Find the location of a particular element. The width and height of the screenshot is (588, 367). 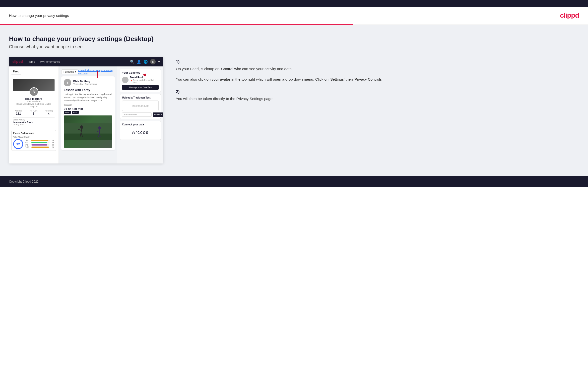

app-label: APP is located at coordinates (28, 143).